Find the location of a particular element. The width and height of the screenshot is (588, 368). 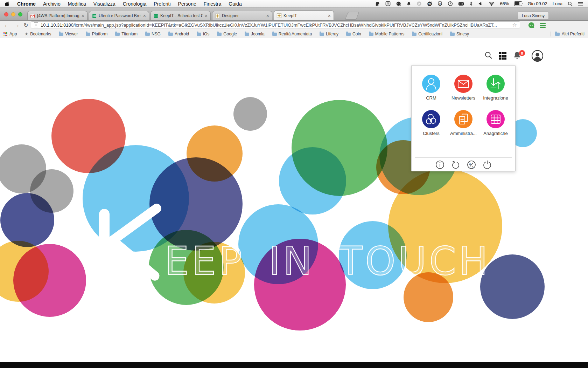

notifications-bell-icon: 0 is located at coordinates (518, 56).